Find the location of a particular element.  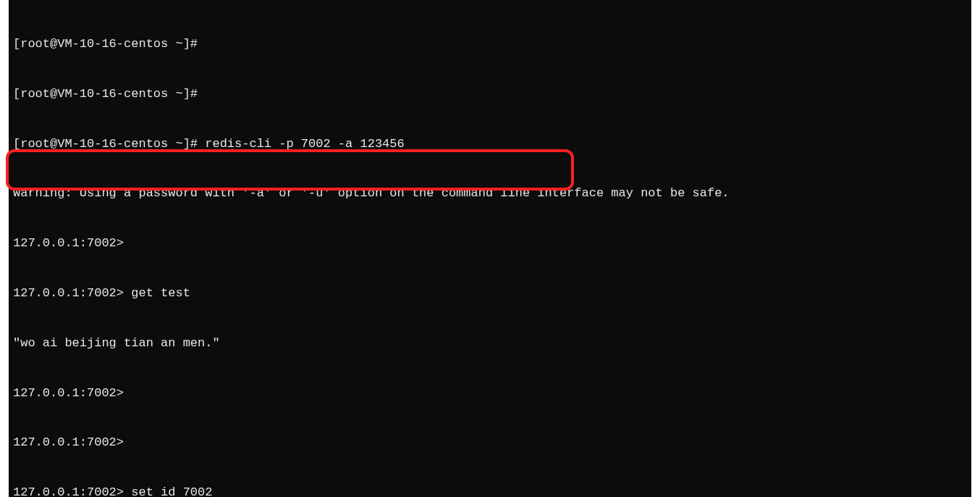

terminal-line: Warning: Using a password with '-a' or '… is located at coordinates (490, 194).